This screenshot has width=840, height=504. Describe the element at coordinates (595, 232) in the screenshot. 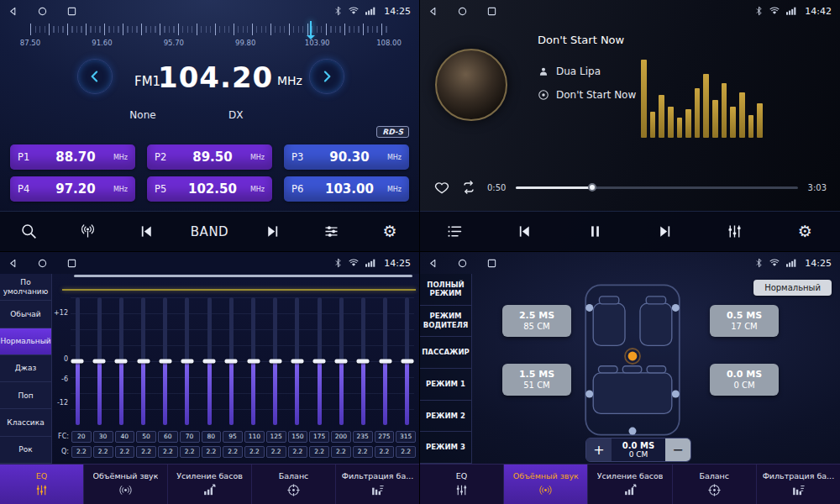

I see `pause-icon` at that location.